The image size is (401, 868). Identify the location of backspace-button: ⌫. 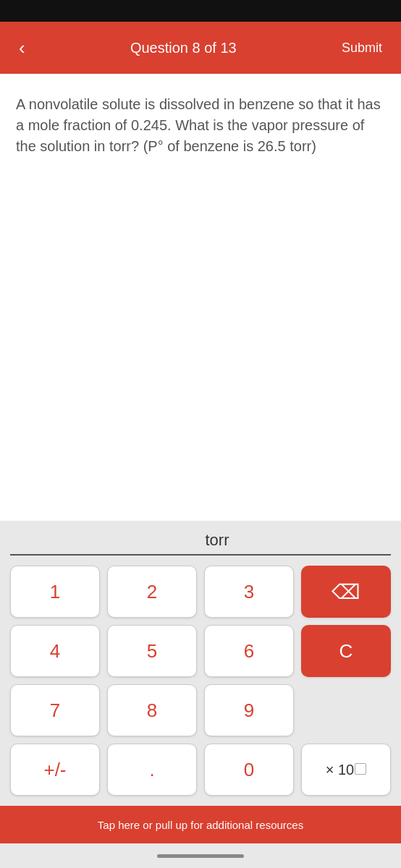
(346, 592).